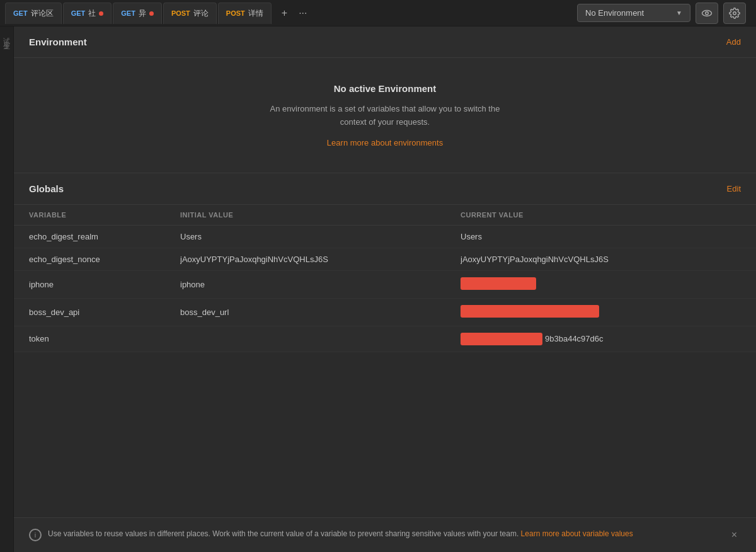 This screenshot has width=756, height=552. Describe the element at coordinates (142, 14) in the screenshot. I see `tab-label-3: 异` at that location.